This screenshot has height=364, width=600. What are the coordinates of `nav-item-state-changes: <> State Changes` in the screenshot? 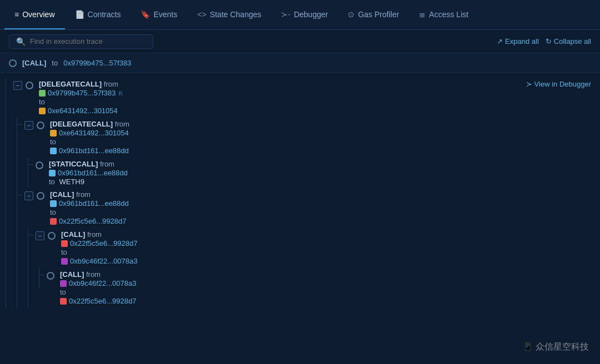 It's located at (229, 14).